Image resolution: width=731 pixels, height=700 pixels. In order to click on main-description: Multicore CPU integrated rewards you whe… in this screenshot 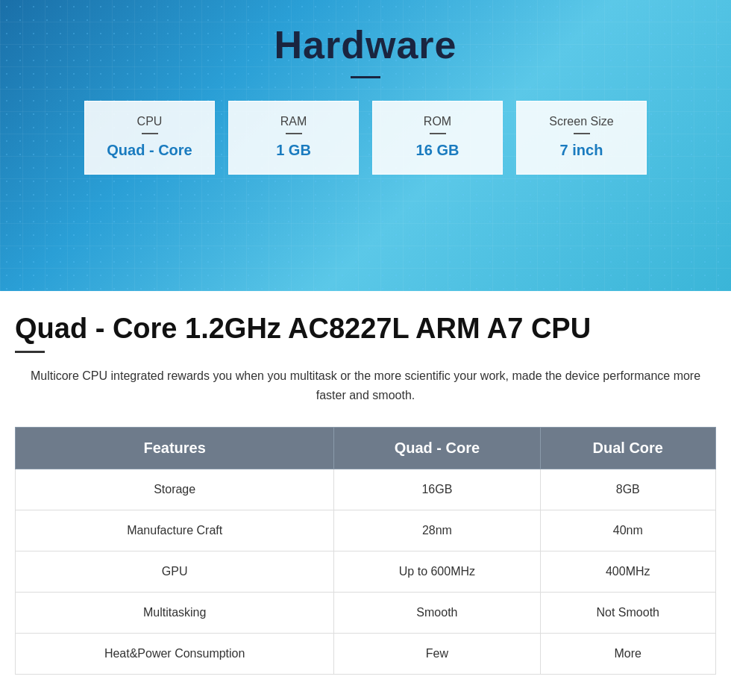, I will do `click(366, 387)`.